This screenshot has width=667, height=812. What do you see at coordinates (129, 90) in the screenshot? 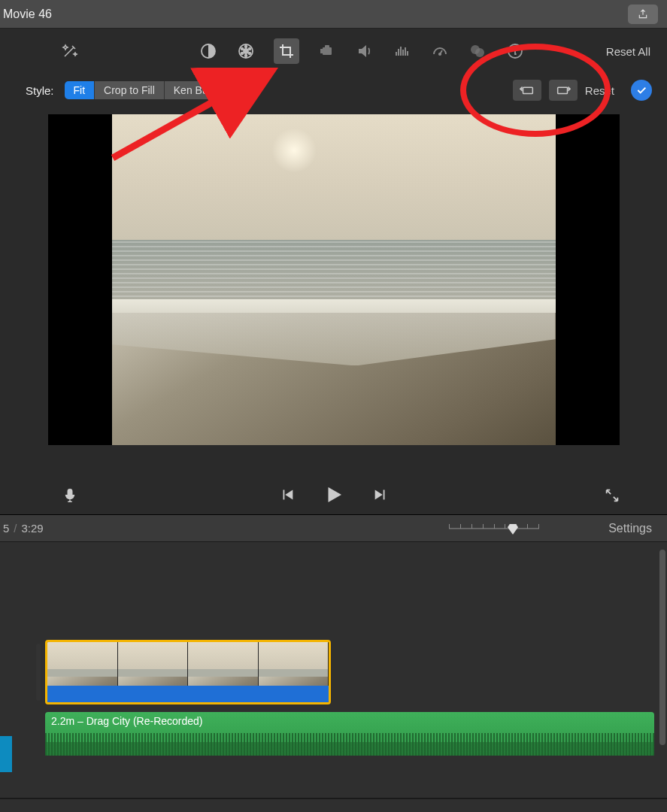
I see `style-crop-to-fill-button: Crop to Fill` at bounding box center [129, 90].